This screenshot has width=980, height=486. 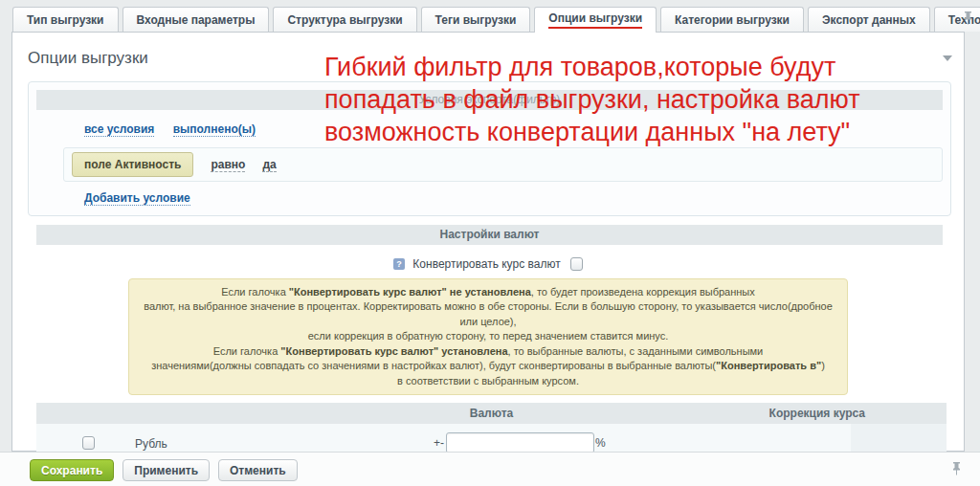 What do you see at coordinates (399, 264) in the screenshot?
I see `help-question-icon: ?` at bounding box center [399, 264].